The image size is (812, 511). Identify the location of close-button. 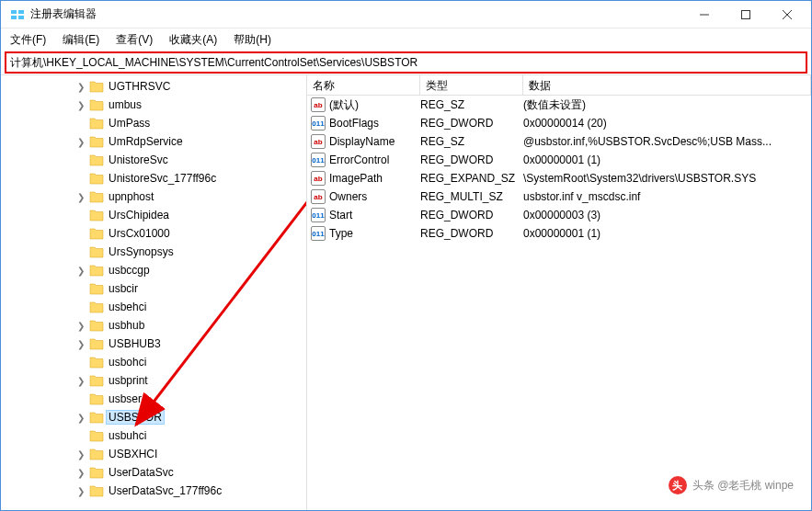
(787, 15).